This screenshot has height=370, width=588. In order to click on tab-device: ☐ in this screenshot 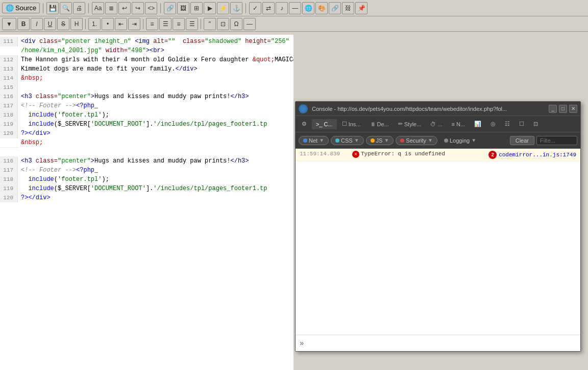, I will do `click(522, 124)`.